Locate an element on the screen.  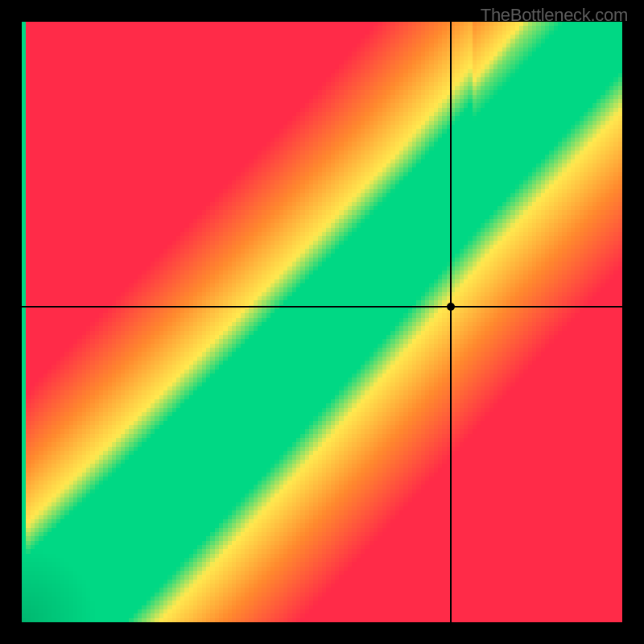
crosshair-horizontal is located at coordinates (322, 307).